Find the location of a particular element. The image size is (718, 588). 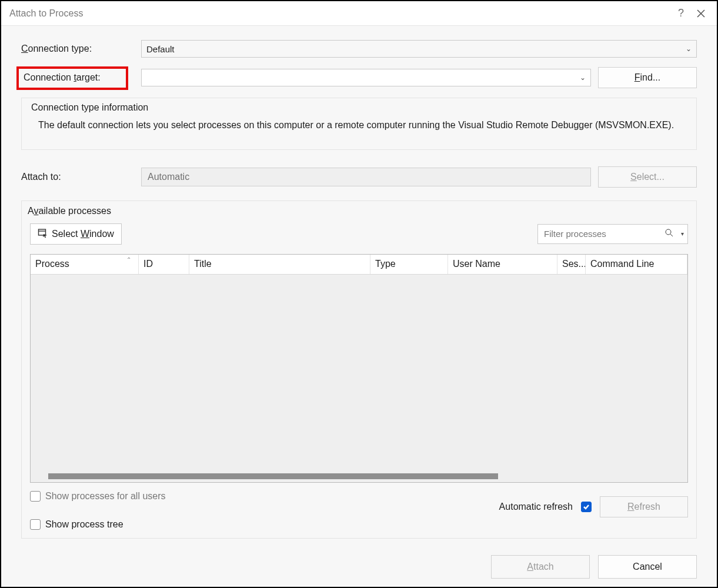

connection-type-label: Connection type: is located at coordinates (77, 49).